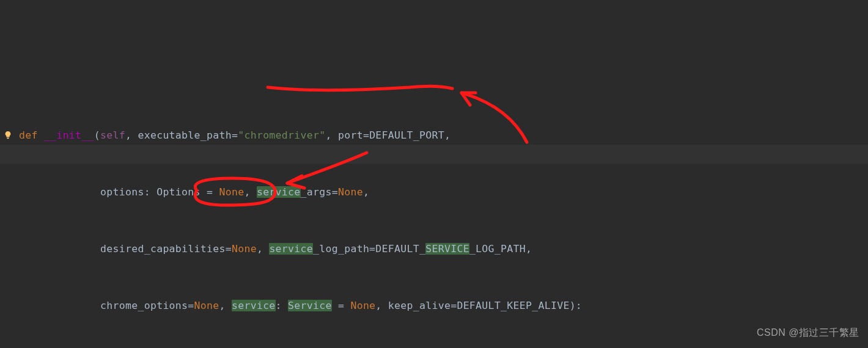 Image resolution: width=868 pixels, height=348 pixels. What do you see at coordinates (444, 249) in the screenshot?
I see `code-line: desired_capabilities=None, service_log_p…` at bounding box center [444, 249].